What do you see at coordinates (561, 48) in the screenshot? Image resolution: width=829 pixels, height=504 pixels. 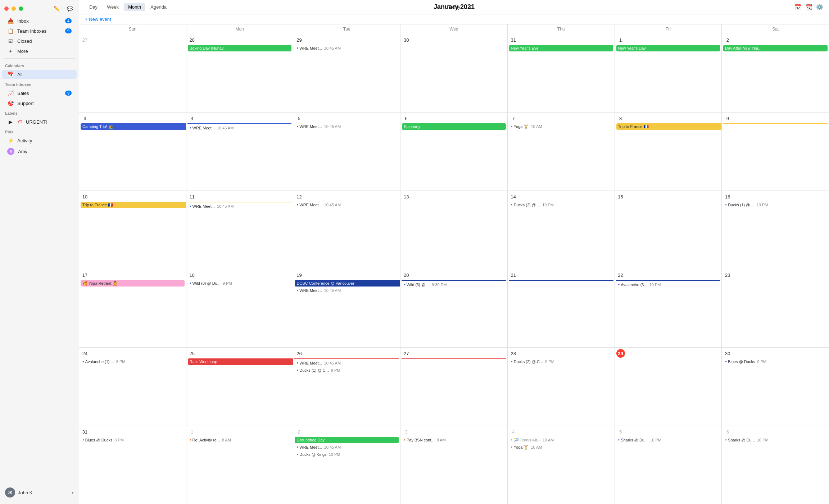 I see `event-pill-w0-d4-e0: New Year's Eve` at bounding box center [561, 48].